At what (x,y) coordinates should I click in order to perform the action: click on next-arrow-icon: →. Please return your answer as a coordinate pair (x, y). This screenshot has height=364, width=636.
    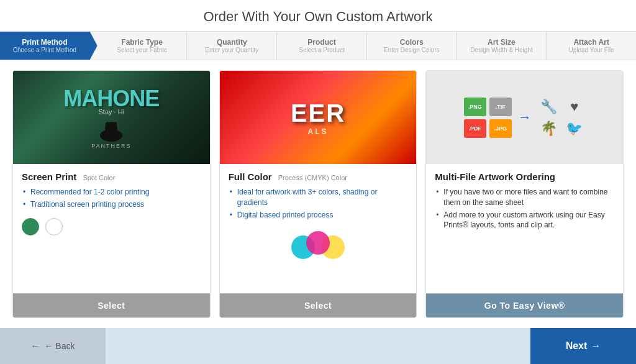
    Looking at the image, I should click on (596, 346).